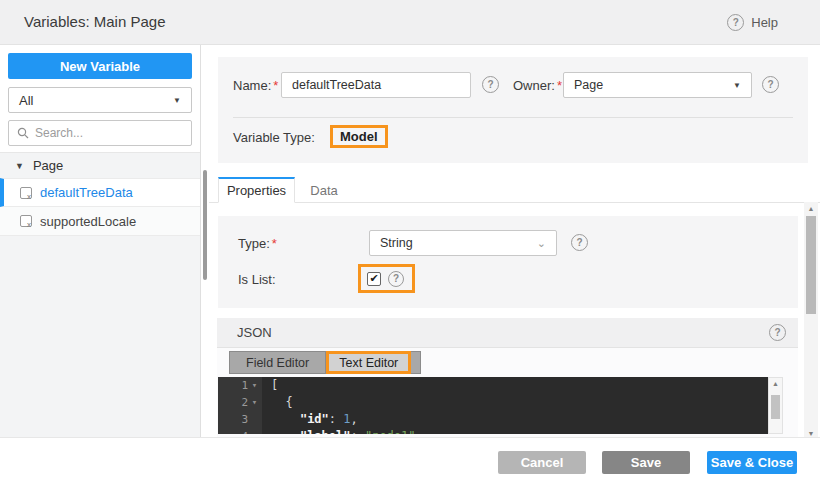 This screenshot has width=820, height=490. What do you see at coordinates (310, 420) in the screenshot?
I see `code-text: "id": 1,` at bounding box center [310, 420].